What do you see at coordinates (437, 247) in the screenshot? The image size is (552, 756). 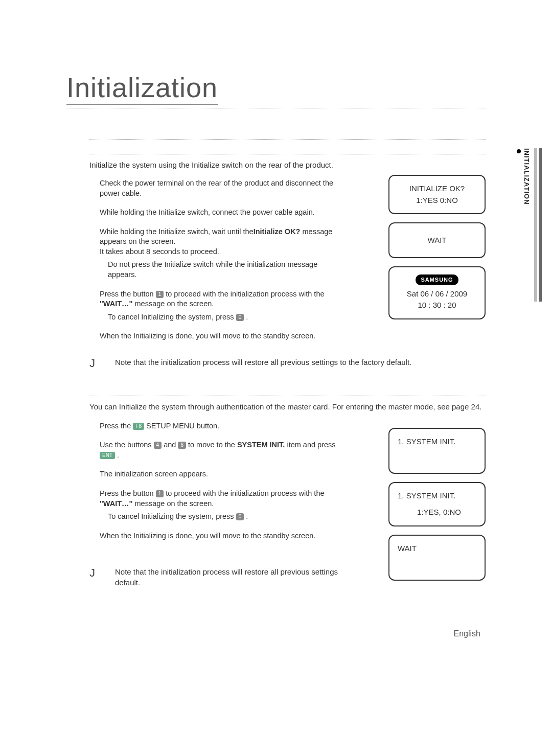 I see `section1-screens: INITIALIZE OK? 1:YES 0:NO WAIT SAMSUNG S…` at bounding box center [437, 247].